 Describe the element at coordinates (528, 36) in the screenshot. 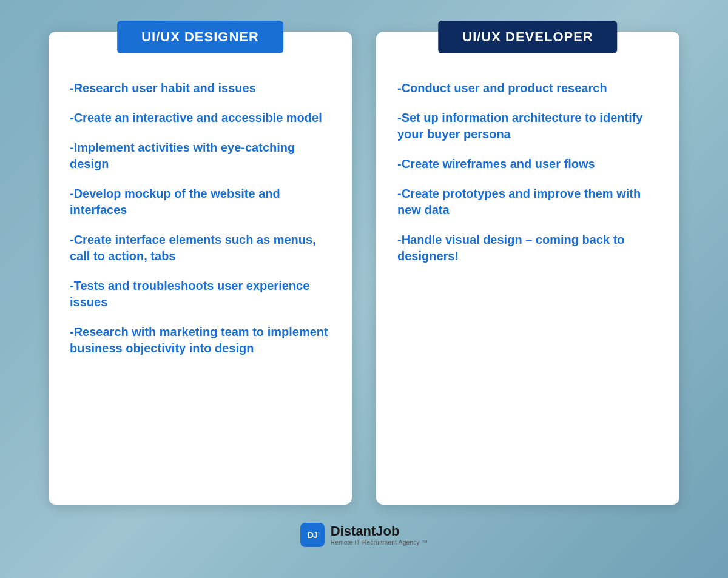

I see `developer-title: UI/UX DEVELOPER` at that location.